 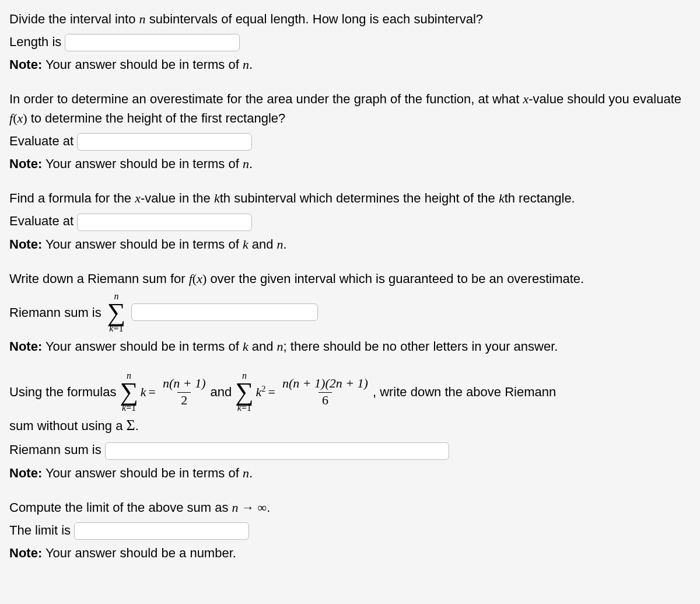 I want to click on sigma-symbol: ∑, so click(x=117, y=313).